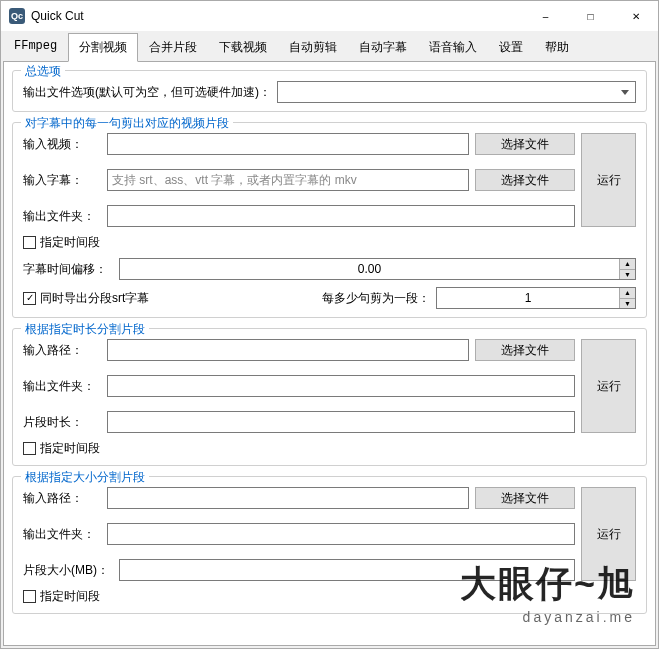  Describe the element at coordinates (536, 298) in the screenshot. I see `per-lines-spinbox: 1 ▲▼` at that location.